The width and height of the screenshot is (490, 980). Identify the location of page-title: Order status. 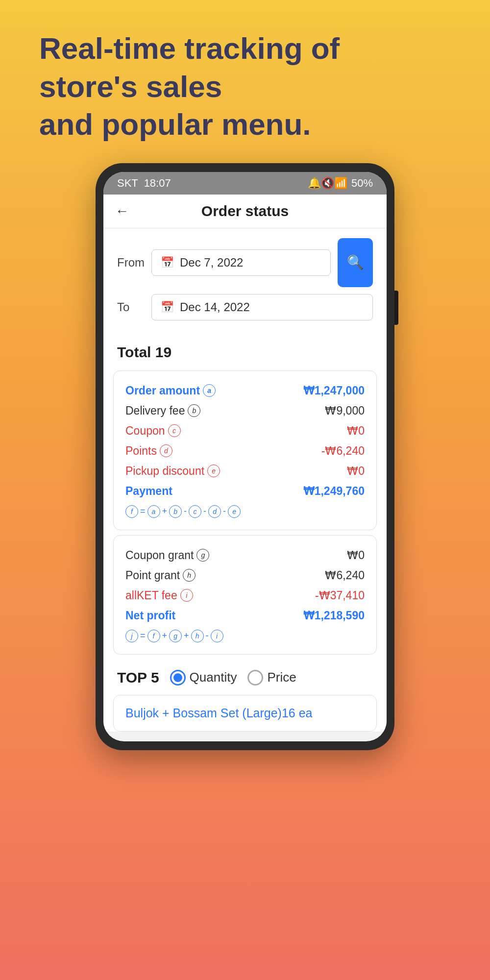
(245, 211).